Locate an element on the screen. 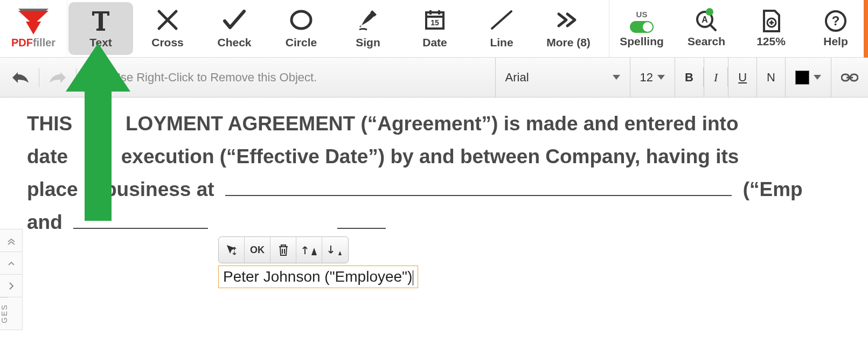  pages-toggle-button is located at coordinates (11, 286).